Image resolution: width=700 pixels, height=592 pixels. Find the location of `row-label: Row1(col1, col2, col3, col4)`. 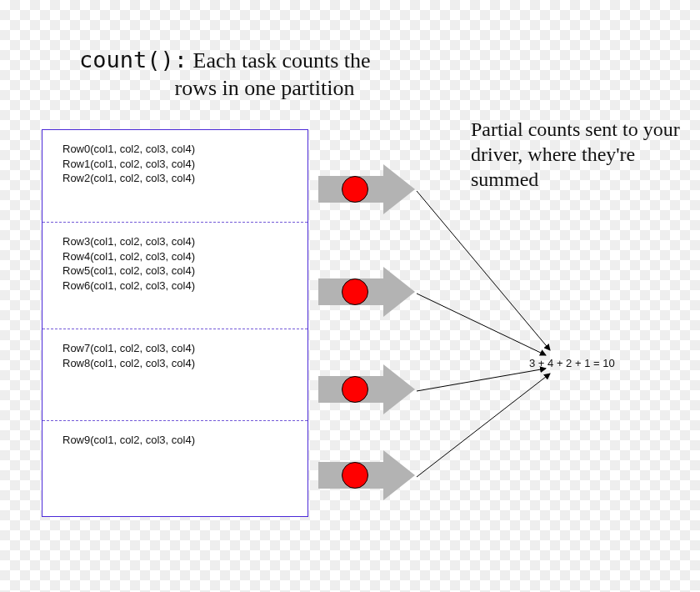

row-label: Row1(col1, col2, col3, col4) is located at coordinates (185, 164).